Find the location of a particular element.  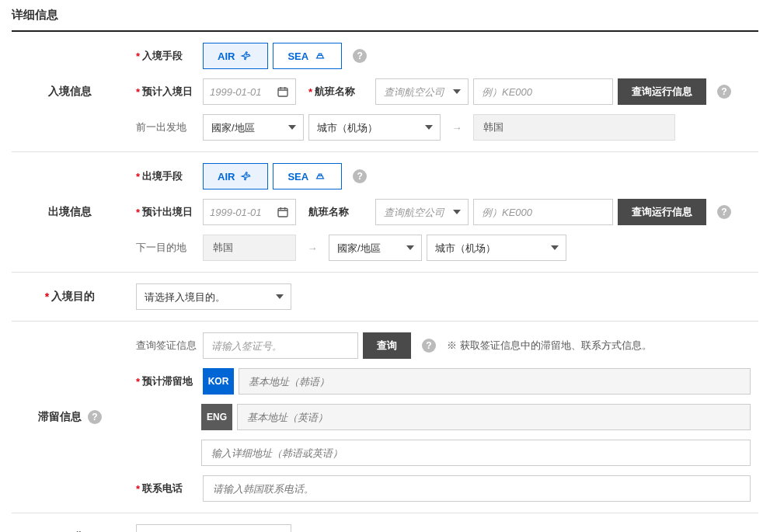

exit-origin-fixed: 韩国 is located at coordinates (249, 248).